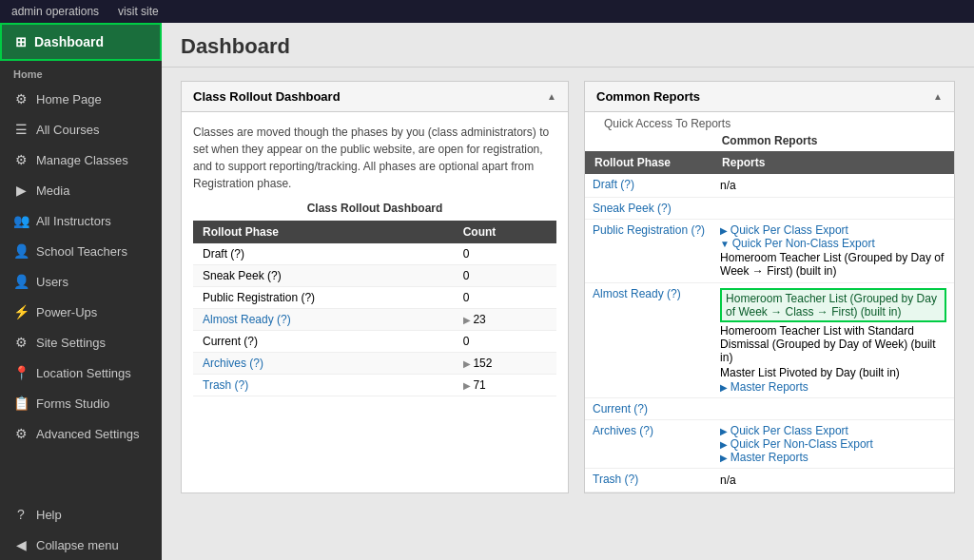  What do you see at coordinates (247, 319) in the screenshot?
I see `rollout-phase-link: Almost Ready (?)` at bounding box center [247, 319].